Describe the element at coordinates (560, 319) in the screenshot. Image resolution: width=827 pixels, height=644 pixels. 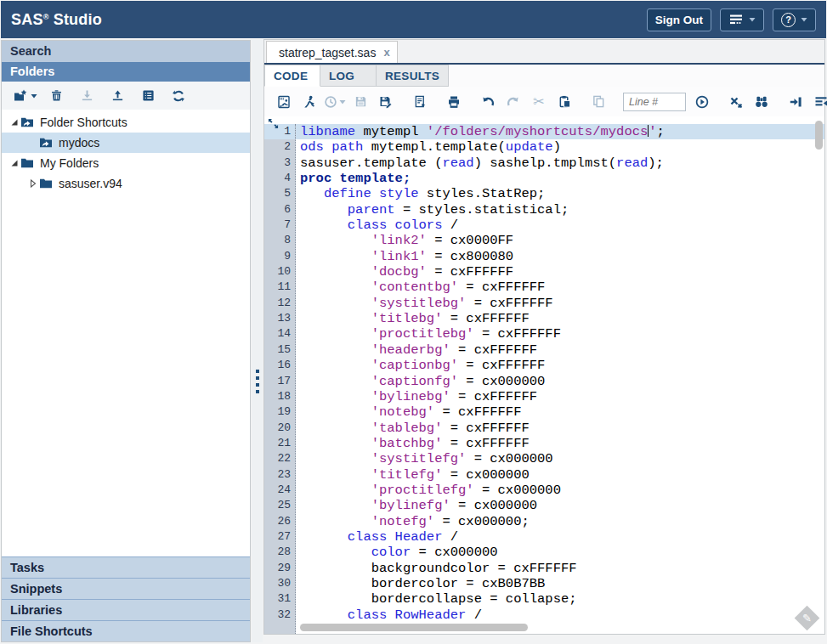
I see `code-line: 'titlebg' = cxFFFFFF` at that location.